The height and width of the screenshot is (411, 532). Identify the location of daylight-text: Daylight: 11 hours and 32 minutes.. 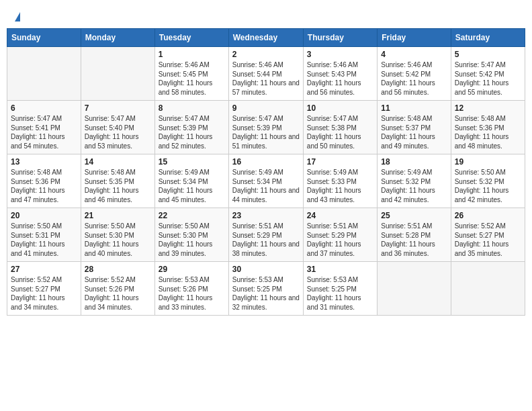
(266, 302).